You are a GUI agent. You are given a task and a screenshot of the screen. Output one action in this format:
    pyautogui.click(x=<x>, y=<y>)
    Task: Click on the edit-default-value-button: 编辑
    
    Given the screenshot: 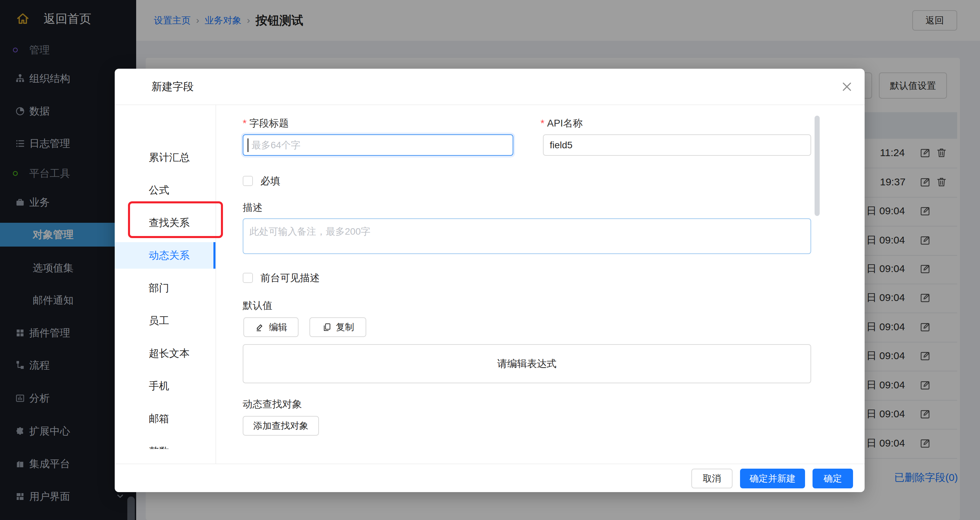 What is the action you would take?
    pyautogui.click(x=271, y=327)
    